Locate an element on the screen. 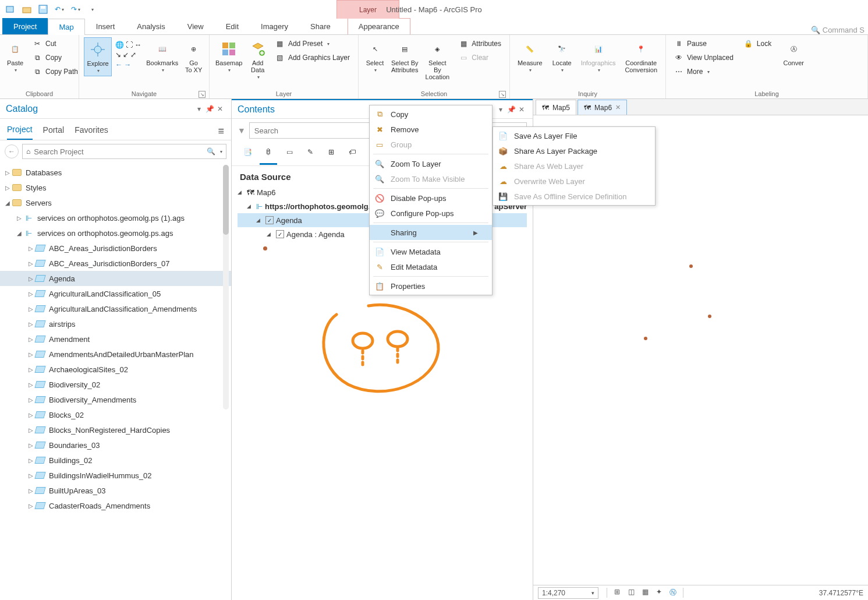 Image resolution: width=868 pixels, height=600 pixels. tab-analysis: Analysis is located at coordinates (151, 26).